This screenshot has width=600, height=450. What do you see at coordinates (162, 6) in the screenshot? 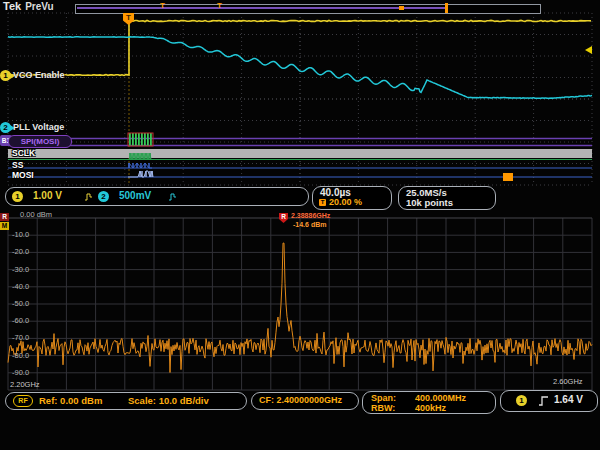
I see `record-trigger-t-icon: T` at bounding box center [162, 6].